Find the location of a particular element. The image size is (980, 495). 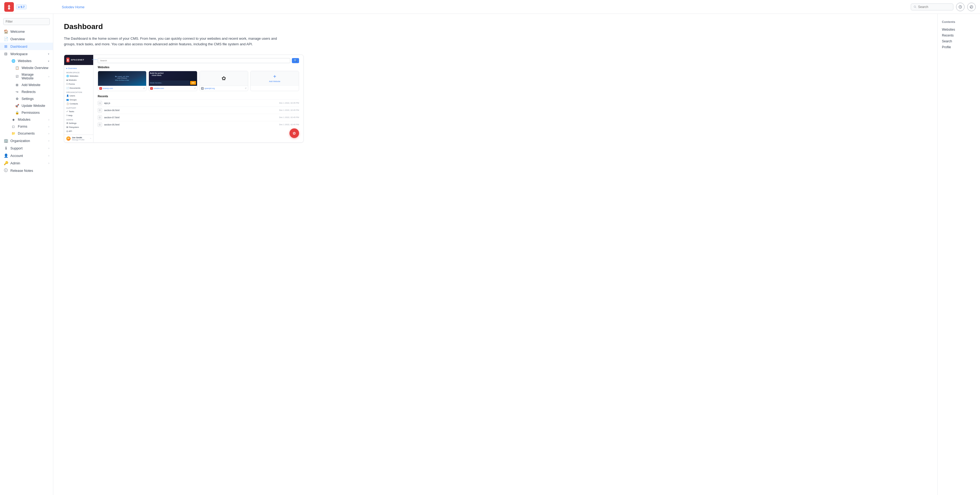

modules-icon: ◈ is located at coordinates (13, 119).